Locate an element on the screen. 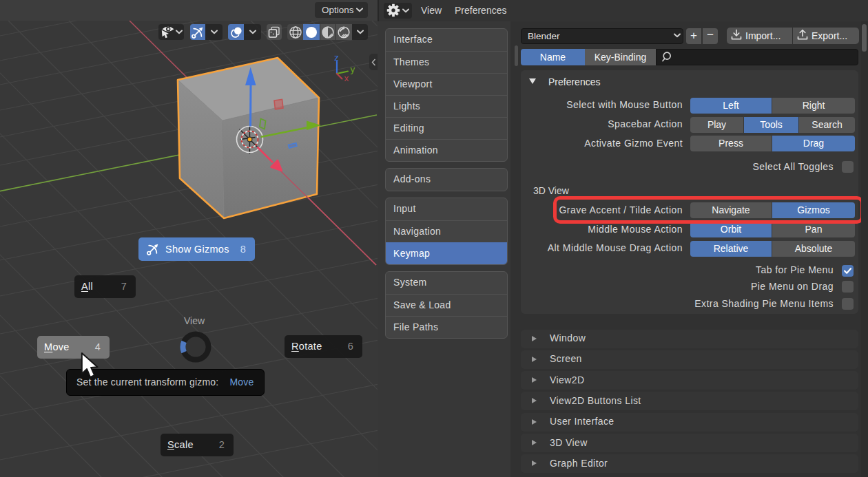 Image resolution: width=868 pixels, height=477 pixels. svg-text: x is located at coordinates (347, 78).